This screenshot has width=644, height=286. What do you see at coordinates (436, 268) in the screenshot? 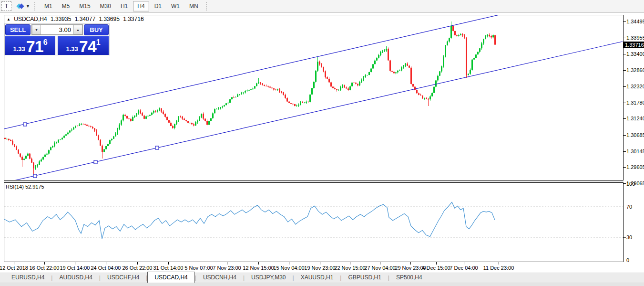
I see `time-tick-label: 4 Dec 15:00` at bounding box center [436, 268].